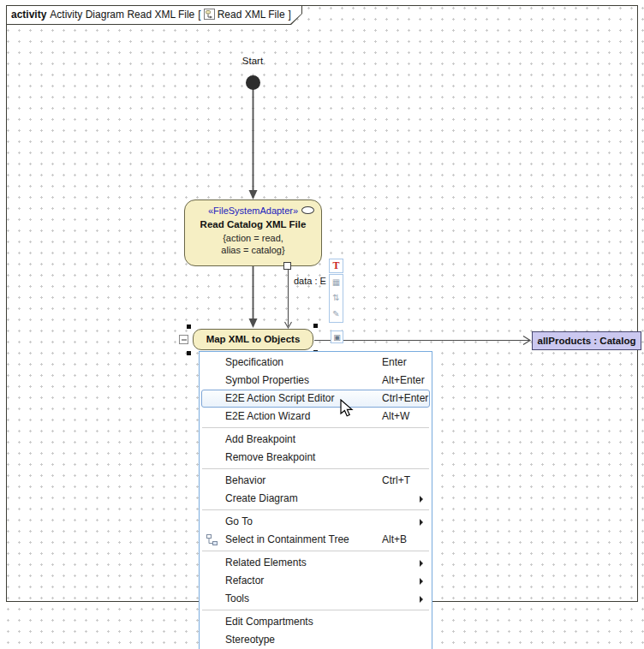 This screenshot has width=644, height=649. I want to click on menu-item-tools: Tools, so click(315, 599).